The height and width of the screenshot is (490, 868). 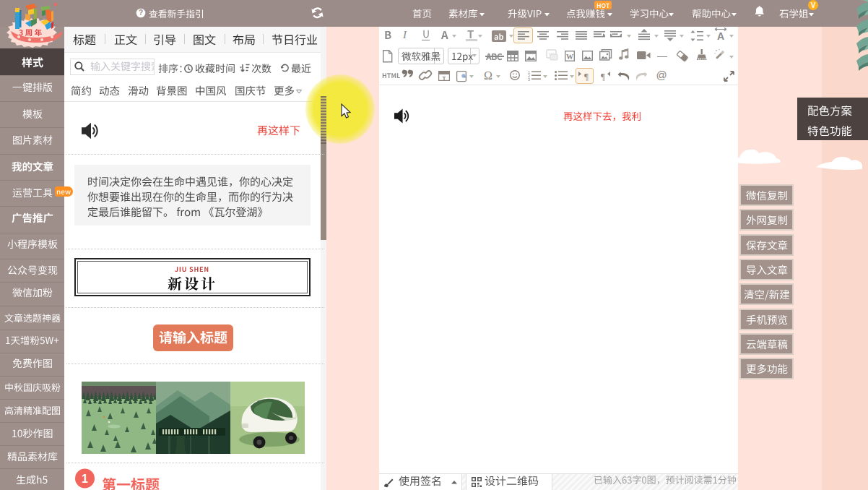 What do you see at coordinates (445, 78) in the screenshot?
I see `svg-text: T` at bounding box center [445, 78].